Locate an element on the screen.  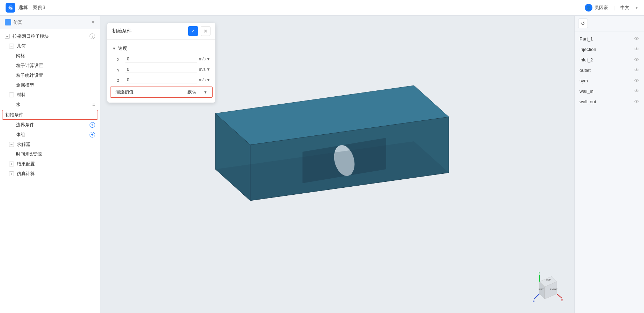
language-selector: 中文 is located at coordinates (625, 8).